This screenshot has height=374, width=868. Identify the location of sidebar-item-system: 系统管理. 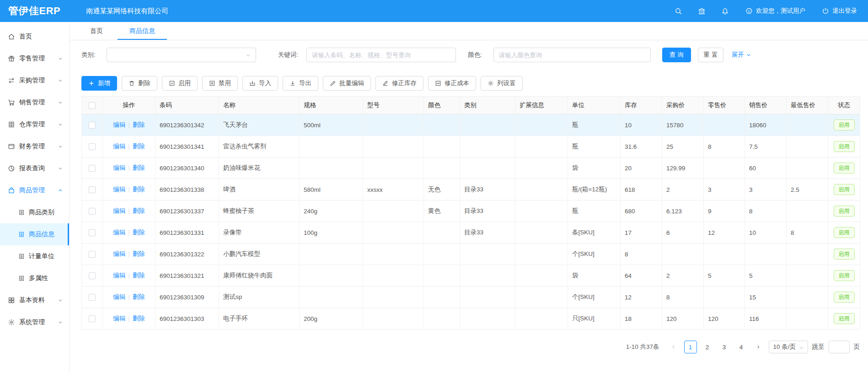
(35, 322).